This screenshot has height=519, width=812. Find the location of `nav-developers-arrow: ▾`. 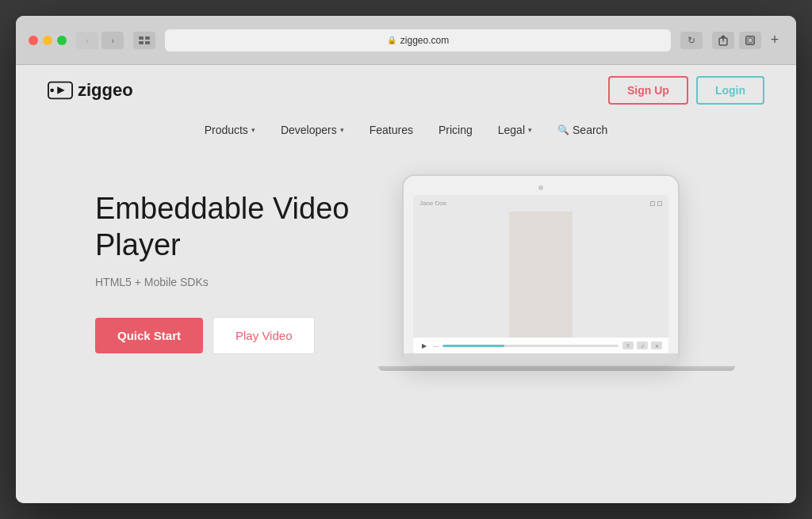

nav-developers-arrow: ▾ is located at coordinates (343, 130).